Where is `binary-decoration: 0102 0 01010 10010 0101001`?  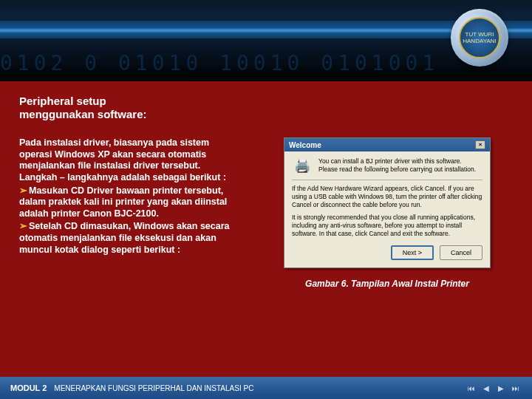
binary-decoration: 0102 0 01010 10010 0101001 is located at coordinates (266, 64).